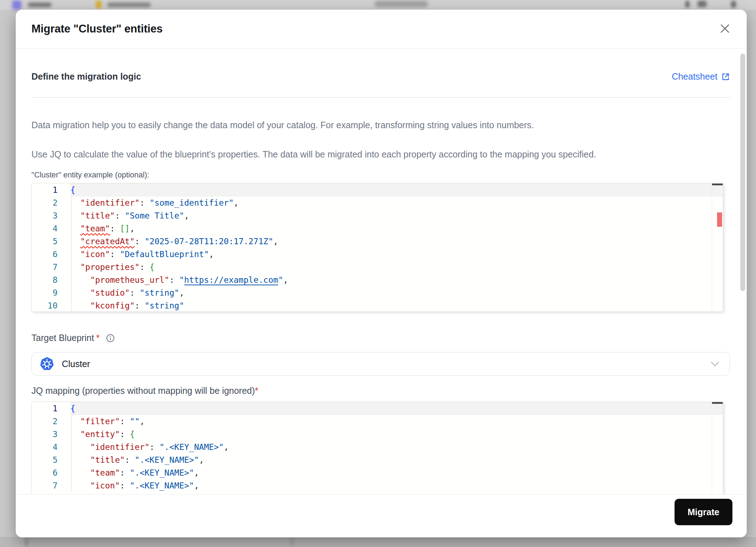 The height and width of the screenshot is (547, 756). Describe the element at coordinates (377, 241) in the screenshot. I see `code-line: 5 "createdAt": "2025-07-28T11:20:17.271Z…` at that location.